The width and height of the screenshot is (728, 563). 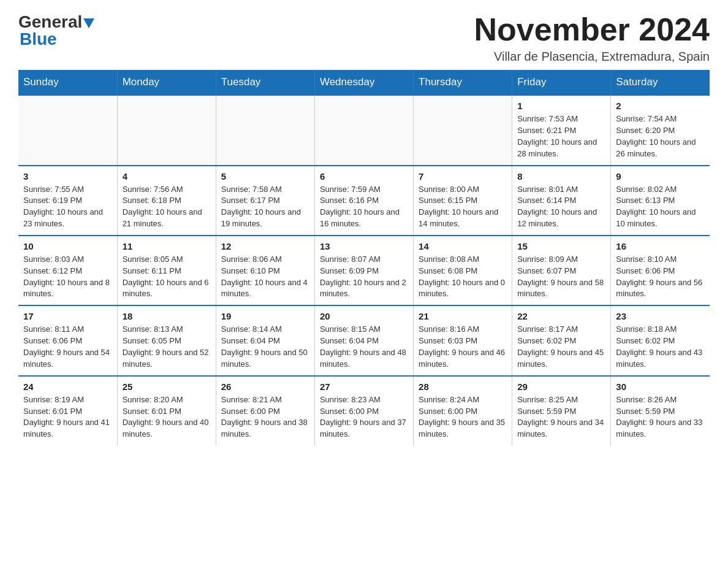 What do you see at coordinates (661, 270) in the screenshot?
I see `calendar-cell: 16Sunrise: 8:10 AMSunset: 6:06 PMDayligh…` at bounding box center [661, 270].